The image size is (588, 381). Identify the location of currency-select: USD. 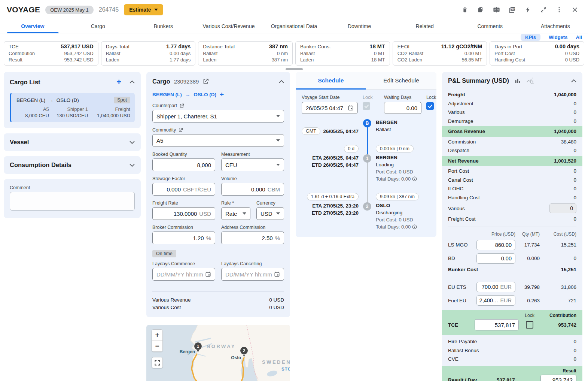
(270, 214).